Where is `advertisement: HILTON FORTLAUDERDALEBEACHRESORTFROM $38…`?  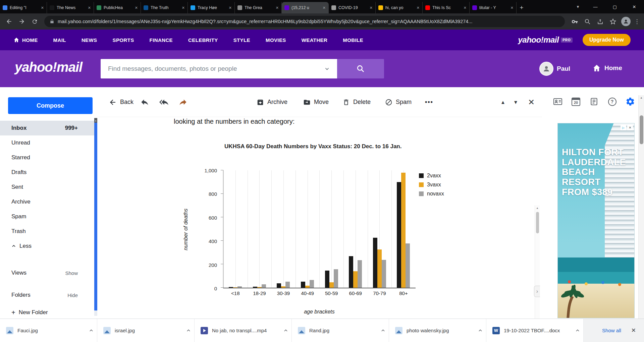 advertisement: HILTON FORTLAUDERDALEBEACHRESORTFROM $38… is located at coordinates (596, 221).